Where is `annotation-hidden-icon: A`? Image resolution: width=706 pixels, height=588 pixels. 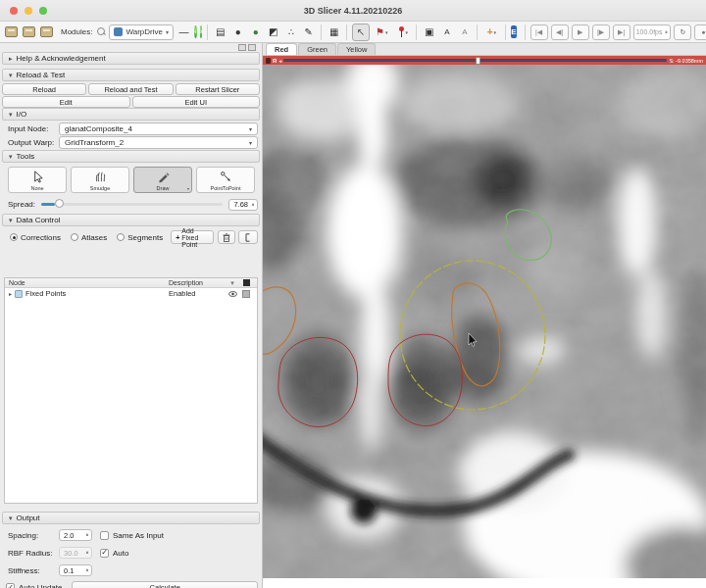
annotation-hidden-icon: A is located at coordinates (465, 31).